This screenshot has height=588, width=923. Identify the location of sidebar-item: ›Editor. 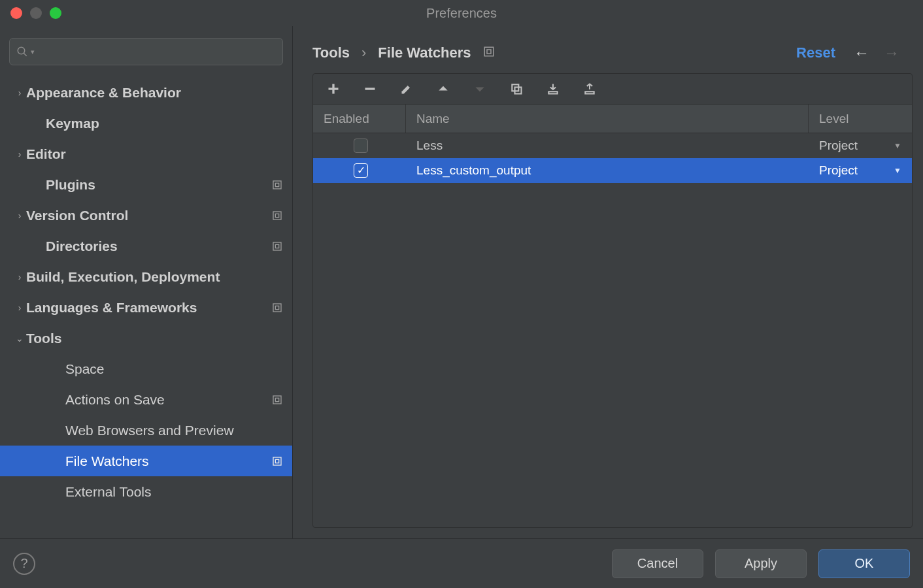
(146, 154).